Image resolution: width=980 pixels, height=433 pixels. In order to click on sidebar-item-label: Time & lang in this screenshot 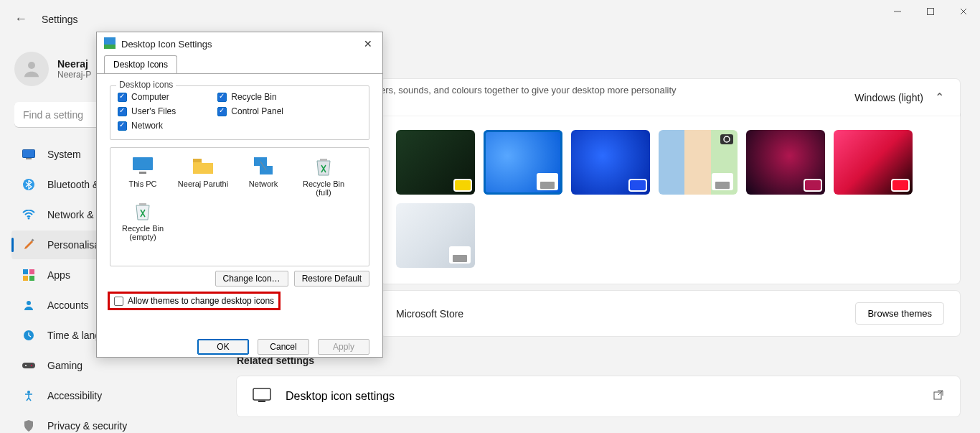, I will do `click(74, 335)`.